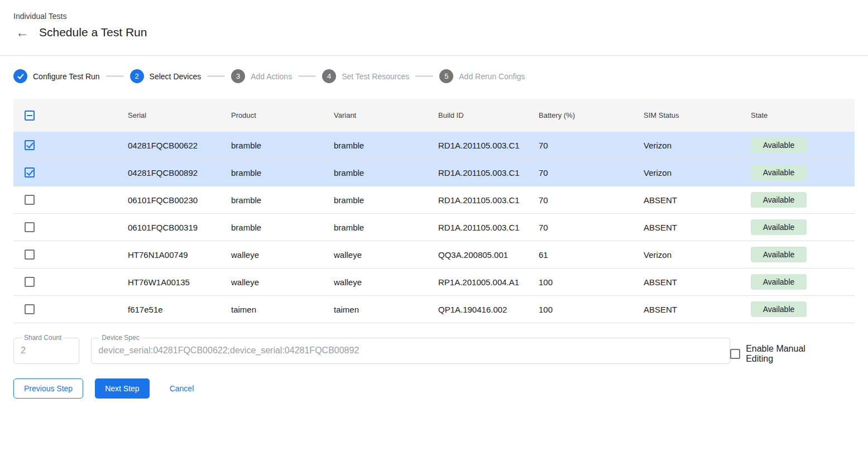 The width and height of the screenshot is (868, 470). Describe the element at coordinates (377, 309) in the screenshot. I see `cell-variant: taimen` at that location.